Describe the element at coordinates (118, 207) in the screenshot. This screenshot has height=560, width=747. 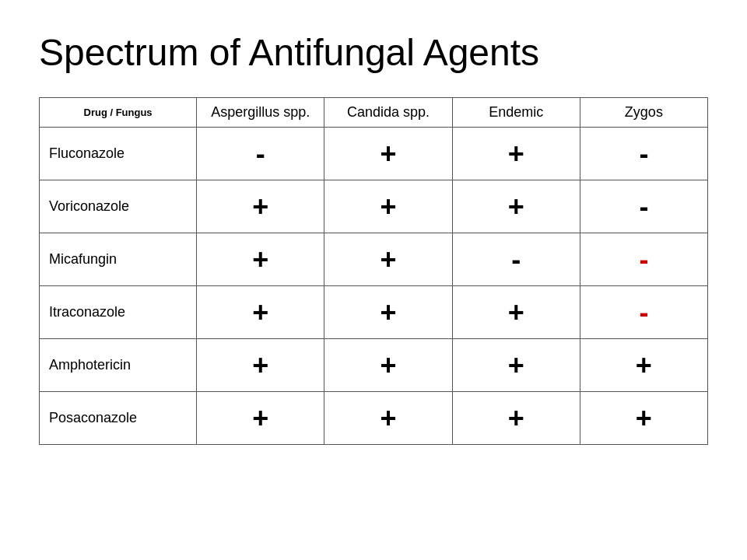
I see `drug-name-cell: Voriconazole` at that location.